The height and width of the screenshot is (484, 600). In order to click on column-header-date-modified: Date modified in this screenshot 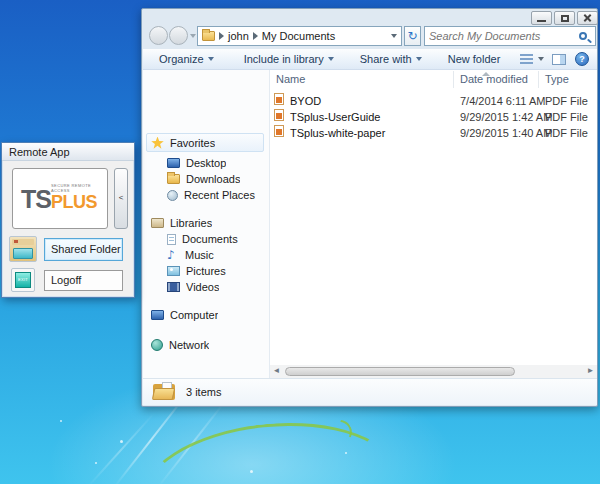, I will do `click(494, 80)`.